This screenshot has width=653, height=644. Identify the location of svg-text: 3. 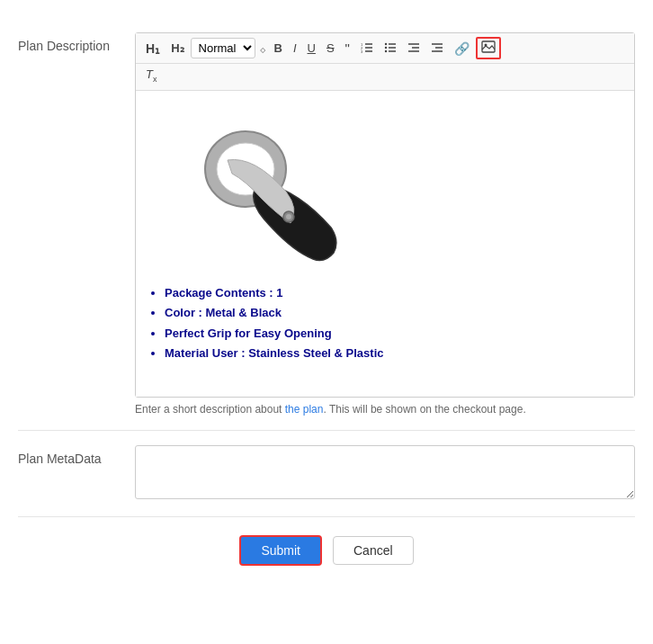
(362, 50).